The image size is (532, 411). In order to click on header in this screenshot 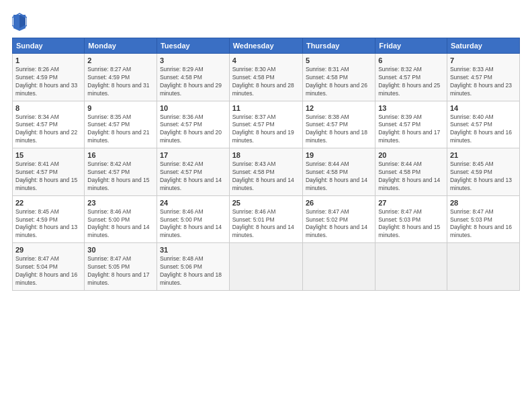, I will do `click(266, 21)`.